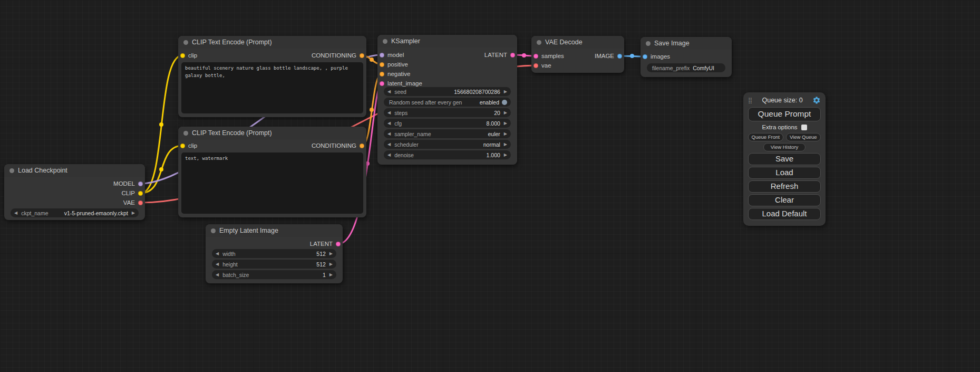 The width and height of the screenshot is (980, 372). What do you see at coordinates (447, 134) in the screenshot?
I see `widget-sampler-name: ◀ sampler_name euler ▶` at bounding box center [447, 134].